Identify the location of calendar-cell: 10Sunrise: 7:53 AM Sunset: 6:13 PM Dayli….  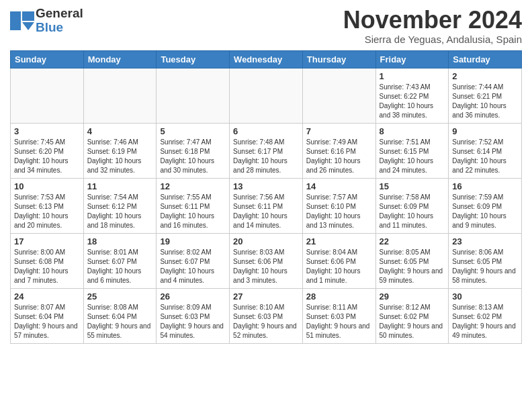
(47, 205).